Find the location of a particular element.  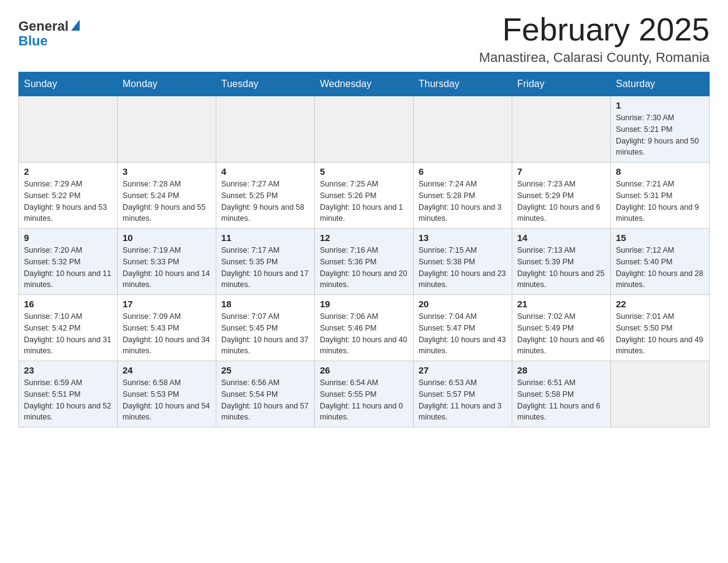

day-info: Sunrise: 7:12 AMSunset: 5:40 PMDaylight:… is located at coordinates (660, 267).